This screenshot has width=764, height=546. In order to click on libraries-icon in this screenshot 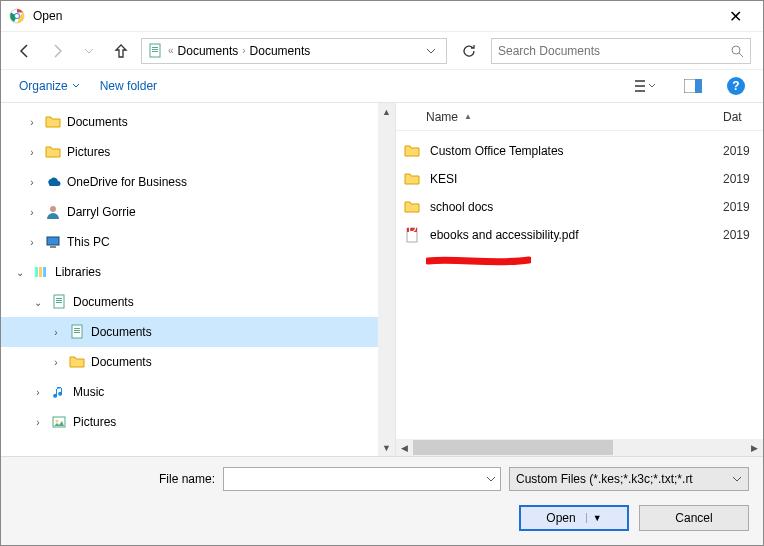, I will do `click(41, 272)`.